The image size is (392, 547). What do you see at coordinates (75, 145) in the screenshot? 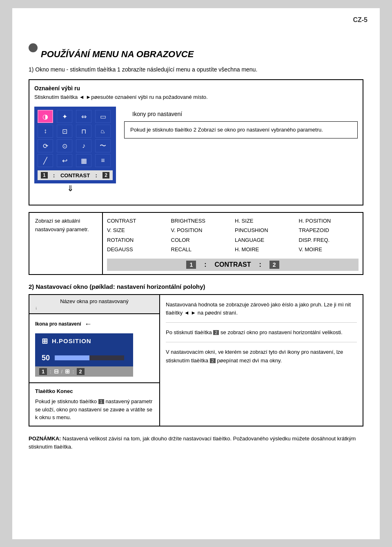
I see `menu-icons-box: ◑ ✦ ⇔ ▭ ↕ ⊡ ⊓ ⏢ ⟳ ⊙ ♪ 〜` at bounding box center [75, 145].